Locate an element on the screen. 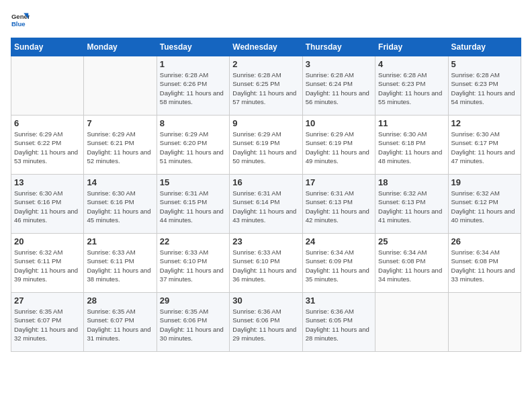  svg-text: Blue is located at coordinates (19, 24).